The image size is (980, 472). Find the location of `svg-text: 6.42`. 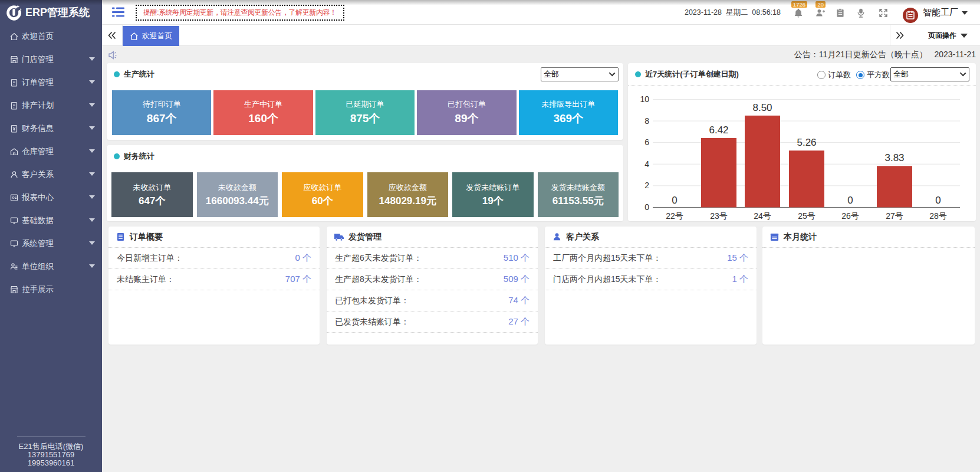

svg-text: 6.42 is located at coordinates (718, 130).